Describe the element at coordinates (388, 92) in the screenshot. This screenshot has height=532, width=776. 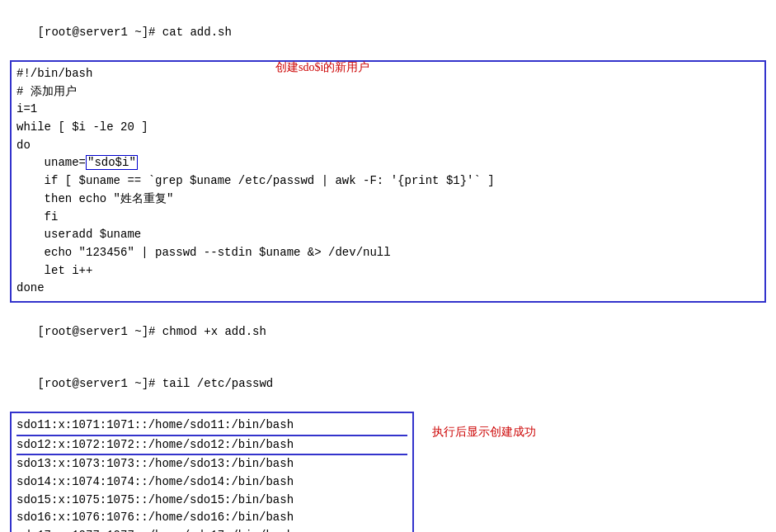
I see `comment-line: # 添加用户` at that location.